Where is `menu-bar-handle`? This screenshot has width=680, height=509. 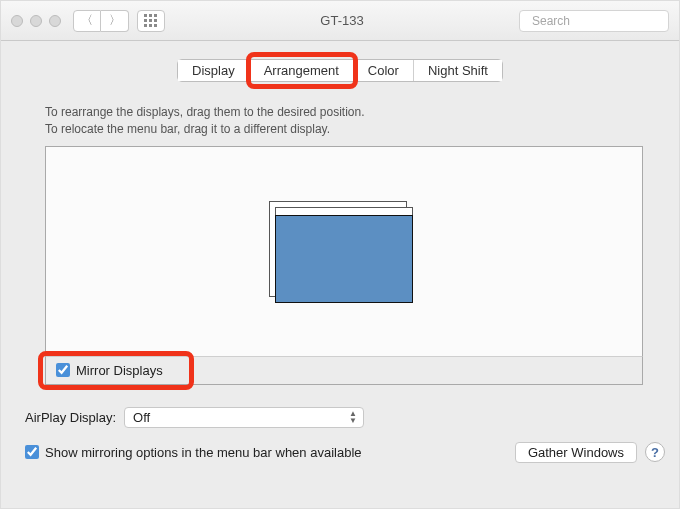 menu-bar-handle is located at coordinates (344, 211).